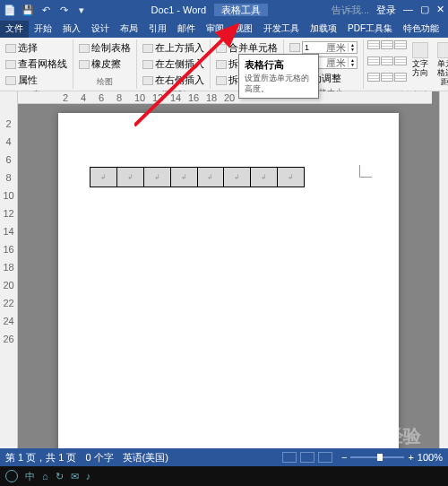 The image size is (448, 486). What do you see at coordinates (100, 29) in the screenshot?
I see `tab-design: 设计` at bounding box center [100, 29].